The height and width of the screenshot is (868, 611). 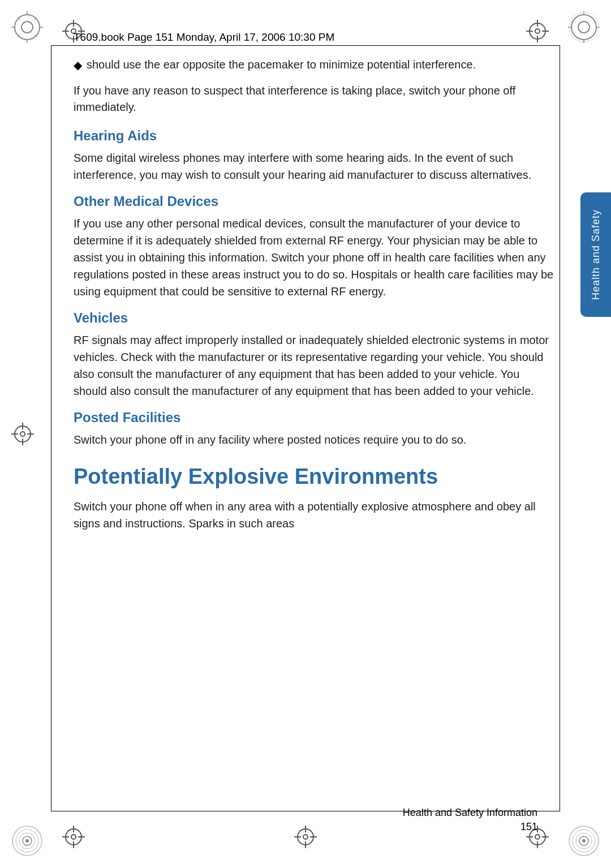 What do you see at coordinates (584, 27) in the screenshot?
I see `corner-marker-tr` at bounding box center [584, 27].